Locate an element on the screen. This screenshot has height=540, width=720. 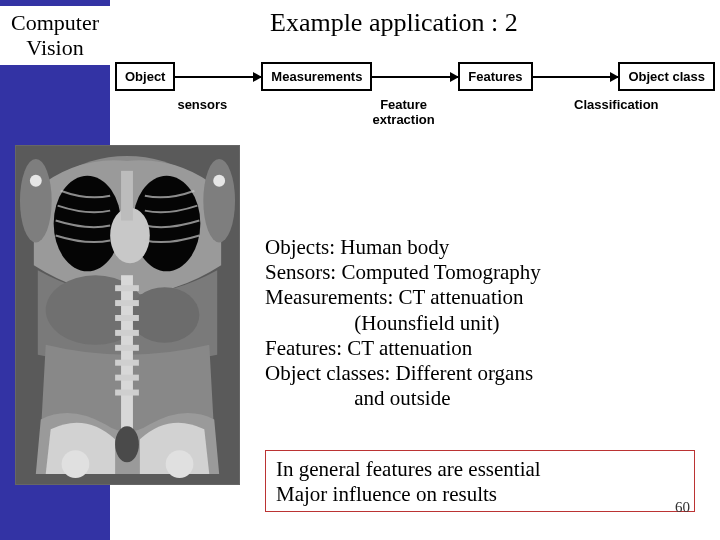
flow-box-measurements: Measurements is located at coordinates (316, 76).